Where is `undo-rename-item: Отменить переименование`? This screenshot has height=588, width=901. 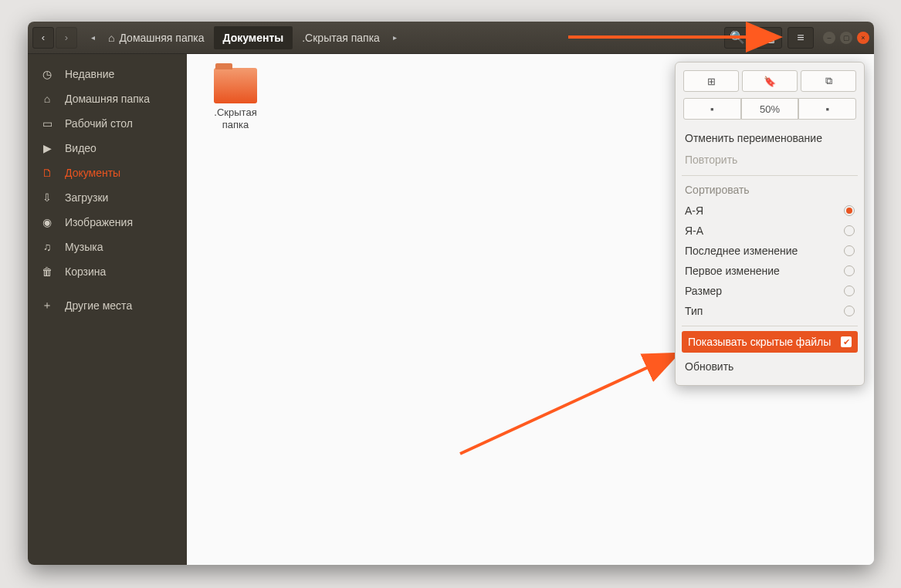 undo-rename-item: Отменить переименование is located at coordinates (770, 138).